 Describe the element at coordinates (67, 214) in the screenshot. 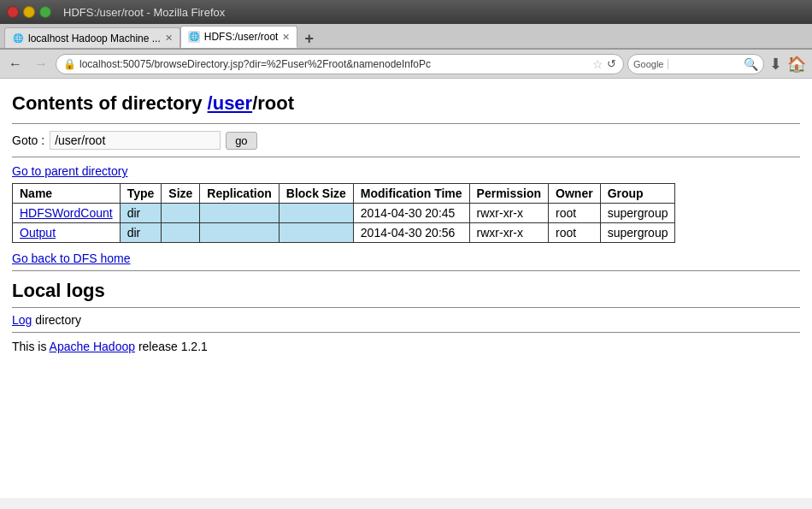

I see `table-cell: HDFSWordCount` at that location.